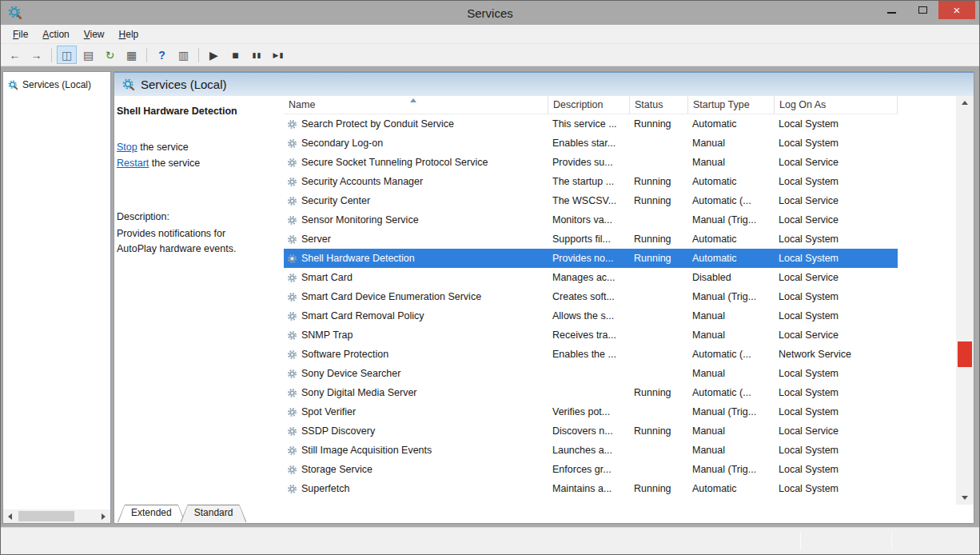 This screenshot has width=980, height=555. Describe the element at coordinates (589, 335) in the screenshot. I see `cell-description: Receives tra...` at that location.